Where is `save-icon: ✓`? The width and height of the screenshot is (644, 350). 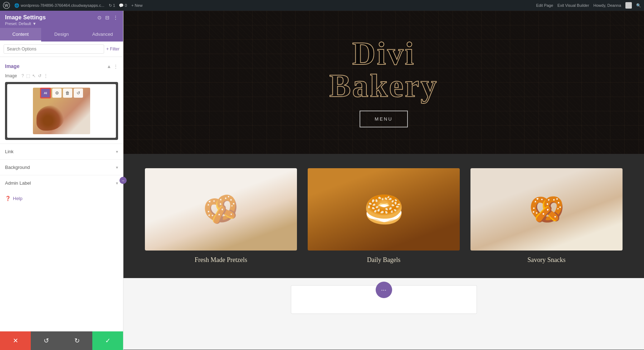 save-icon: ✓ is located at coordinates (108, 341).